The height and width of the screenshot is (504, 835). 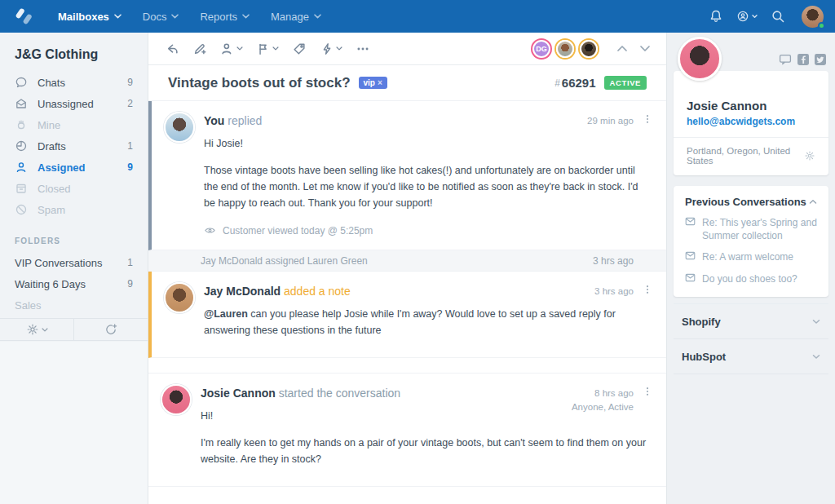 What do you see at coordinates (200, 49) in the screenshot?
I see `add-note-button` at bounding box center [200, 49].